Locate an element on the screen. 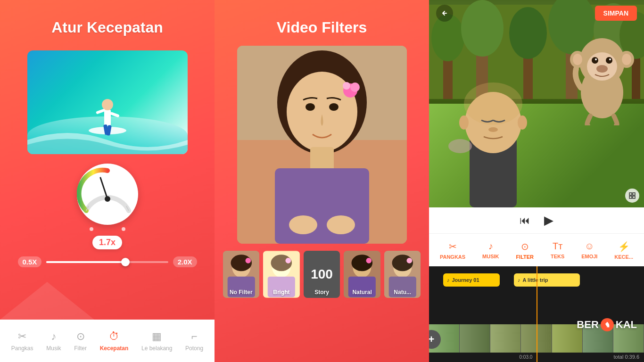 Image resolution: width=644 pixels, height=362 pixels. speed-arc-svg is located at coordinates (107, 194).